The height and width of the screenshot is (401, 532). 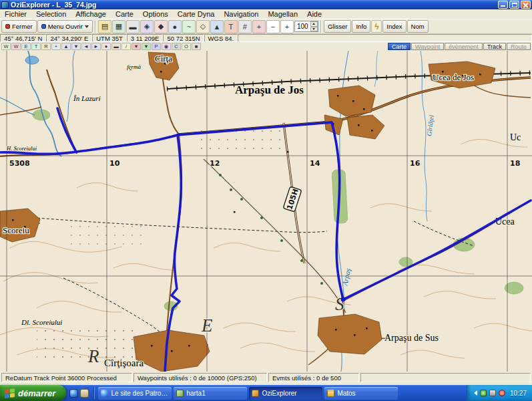 I want to click on mode-track-button: Track, so click(x=495, y=47).